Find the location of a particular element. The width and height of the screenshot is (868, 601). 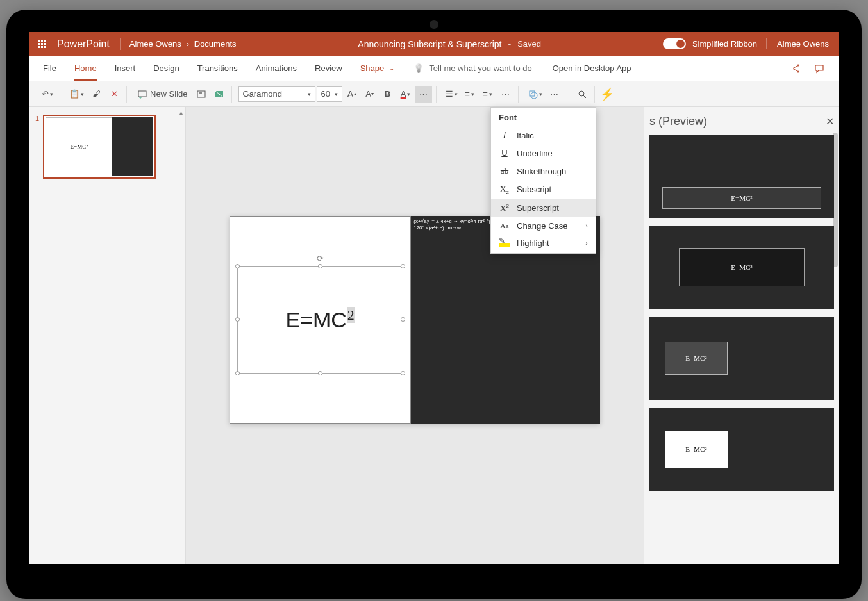

rotate-handle-icon: ⟳ is located at coordinates (321, 259).